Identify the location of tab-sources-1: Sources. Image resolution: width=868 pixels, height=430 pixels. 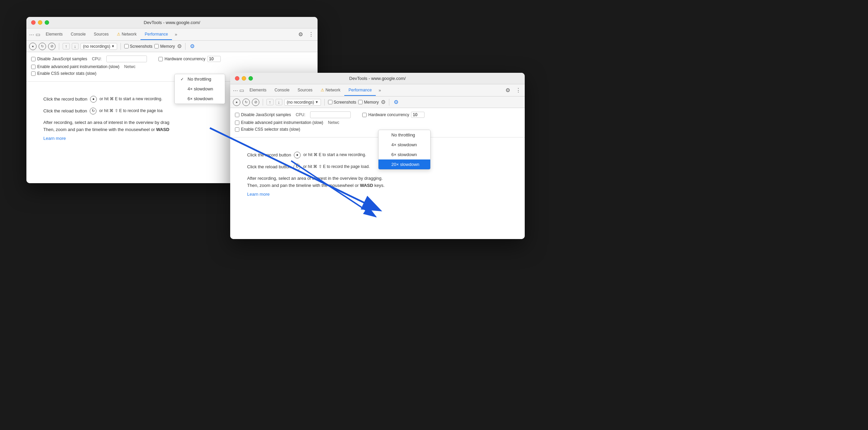
(101, 35).